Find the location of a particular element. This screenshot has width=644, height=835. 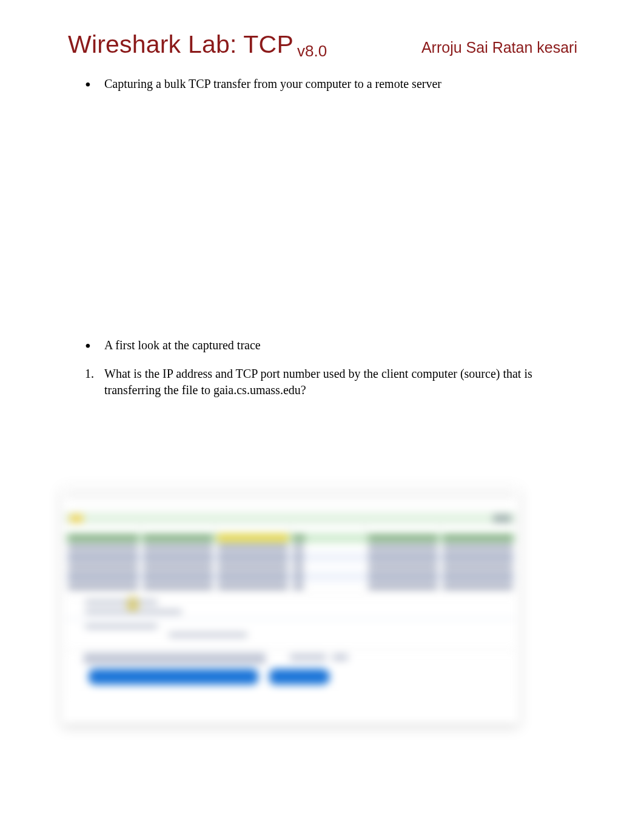

question-1: 1. What is the IP address and TCP port n… is located at coordinates (331, 382).